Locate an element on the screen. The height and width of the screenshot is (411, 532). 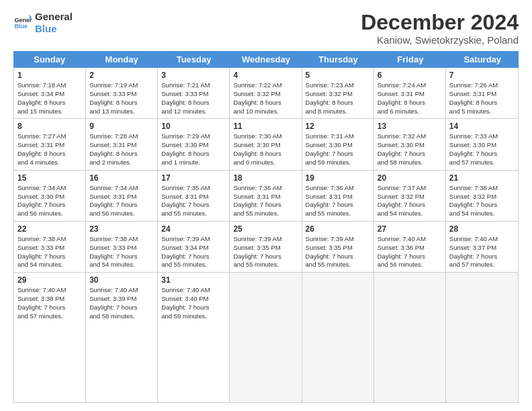
day-30: 30 Sunrise: 7:40 AM Sunset: 3:39 PM Dayl… is located at coordinates (122, 337).